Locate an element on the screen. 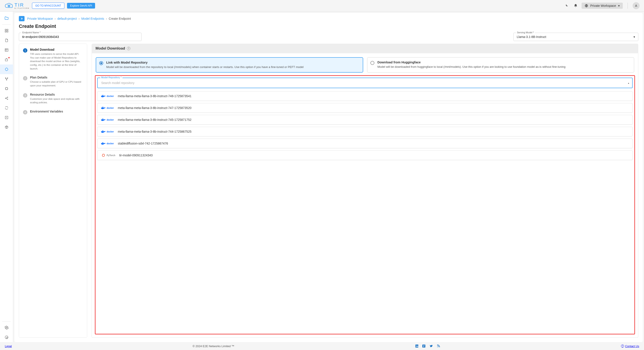  app-header: TIR AI PLATFORM GO TO MYACCOUNT Explore … is located at coordinates (322, 6).